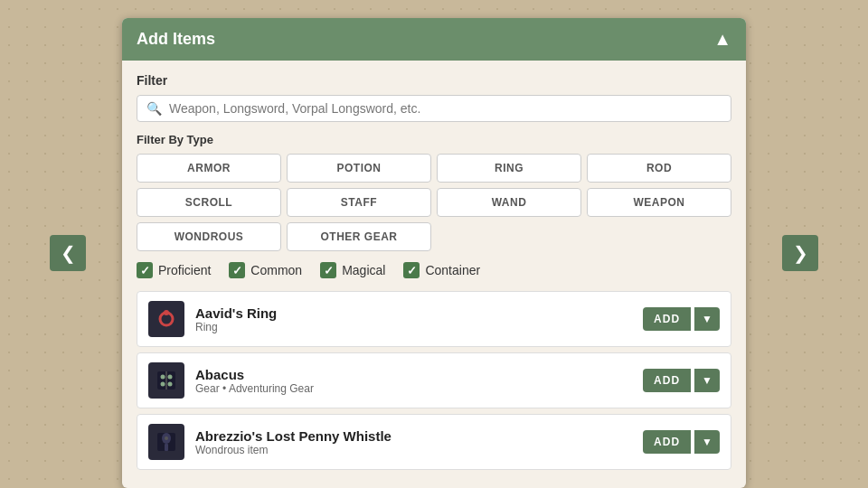 This screenshot has height=488, width=868. Describe the element at coordinates (353, 270) in the screenshot. I see `checkbox-magical: Magical` at that location.